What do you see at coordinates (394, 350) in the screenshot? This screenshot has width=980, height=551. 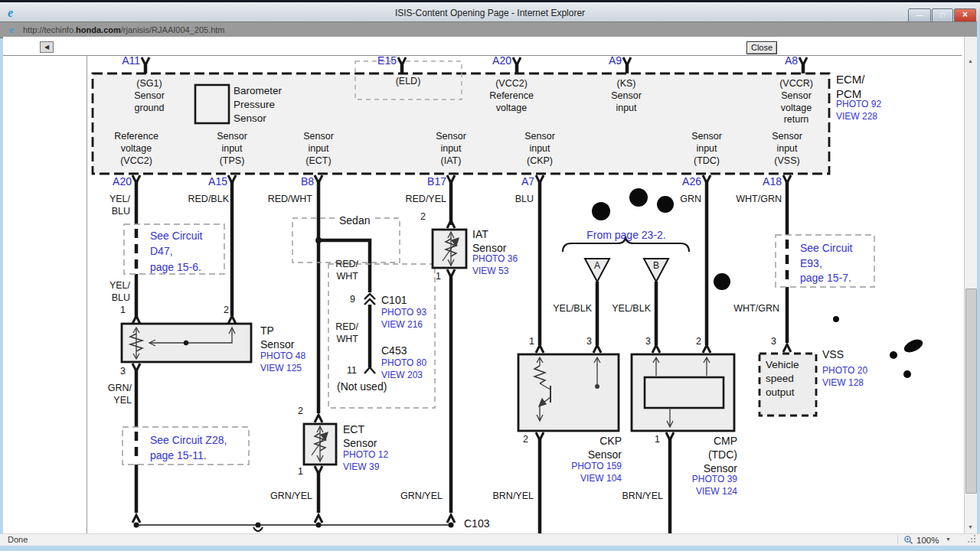 I see `connector-c453: C453` at bounding box center [394, 350].